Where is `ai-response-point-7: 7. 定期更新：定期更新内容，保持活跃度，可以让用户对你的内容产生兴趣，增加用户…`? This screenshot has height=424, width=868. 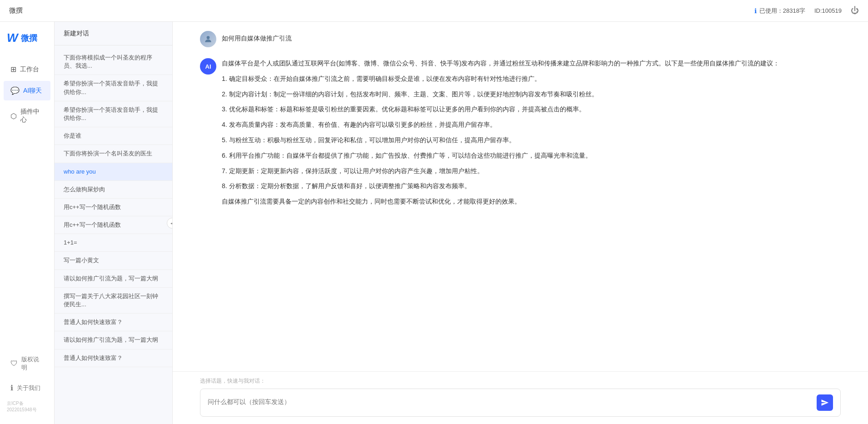 ai-response-point-7: 7. 定期更新：定期更新内容，保持活跃度，可以让用户对你的内容产生兴趣，增加用户… is located at coordinates (531, 171).